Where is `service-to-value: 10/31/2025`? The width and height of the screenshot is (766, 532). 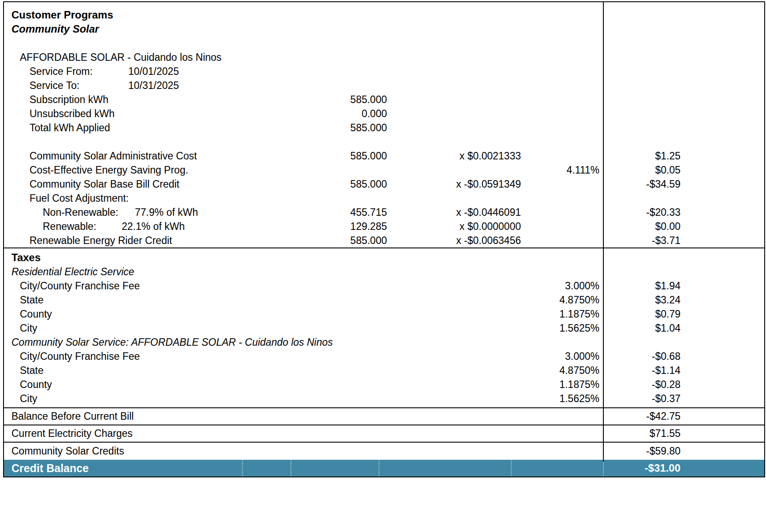
service-to-value: 10/31/2025 is located at coordinates (153, 85).